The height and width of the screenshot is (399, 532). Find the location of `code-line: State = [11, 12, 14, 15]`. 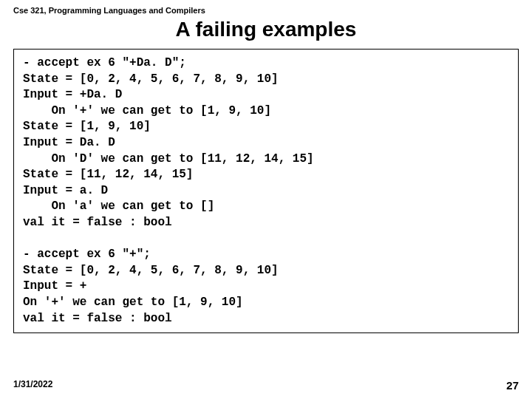

code-line: State = [11, 12, 14, 15] is located at coordinates (108, 174).